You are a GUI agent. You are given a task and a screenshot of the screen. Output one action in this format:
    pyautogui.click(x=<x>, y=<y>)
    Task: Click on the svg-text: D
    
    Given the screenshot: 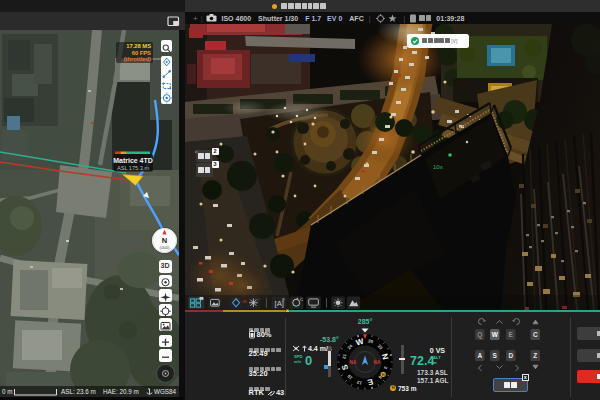 What is the action you would take?
    pyautogui.click(x=510, y=356)
    